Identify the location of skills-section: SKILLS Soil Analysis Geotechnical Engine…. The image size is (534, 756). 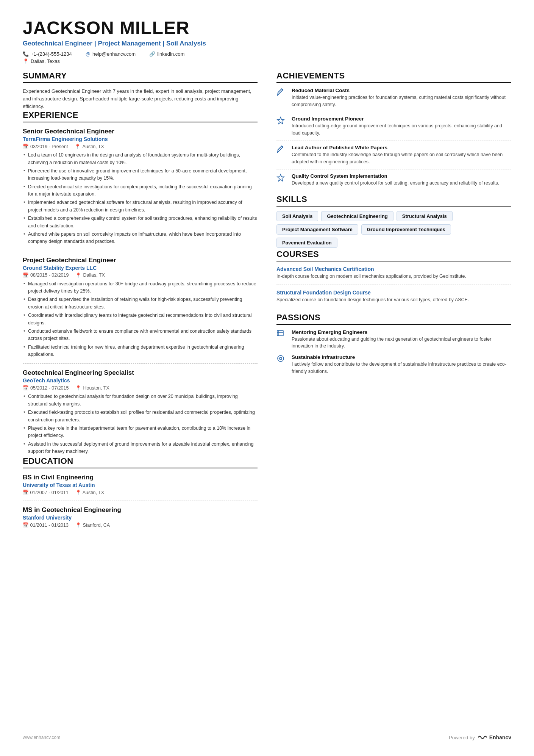
(394, 221).